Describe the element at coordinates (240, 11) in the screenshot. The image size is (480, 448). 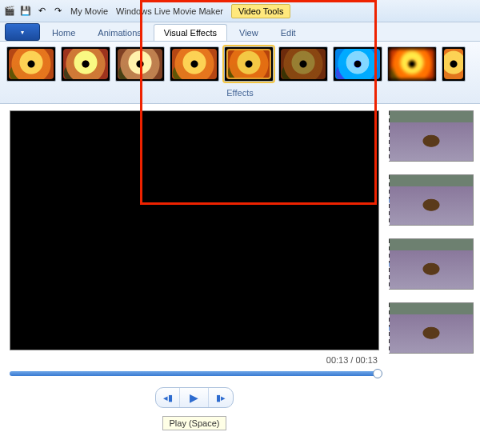
I see `title-bar: 🎬 💾 ↶ ↷ My Movie Windows Live Movie Make…` at that location.